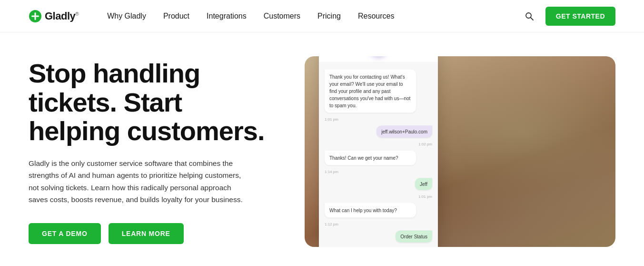  Describe the element at coordinates (529, 16) in the screenshot. I see `search-icon` at that location.